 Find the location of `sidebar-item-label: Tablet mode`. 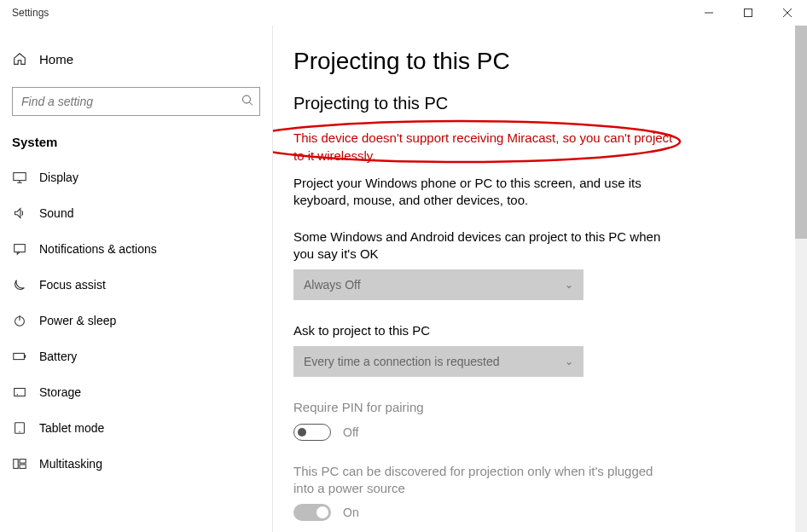

sidebar-item-label: Tablet mode is located at coordinates (72, 428).